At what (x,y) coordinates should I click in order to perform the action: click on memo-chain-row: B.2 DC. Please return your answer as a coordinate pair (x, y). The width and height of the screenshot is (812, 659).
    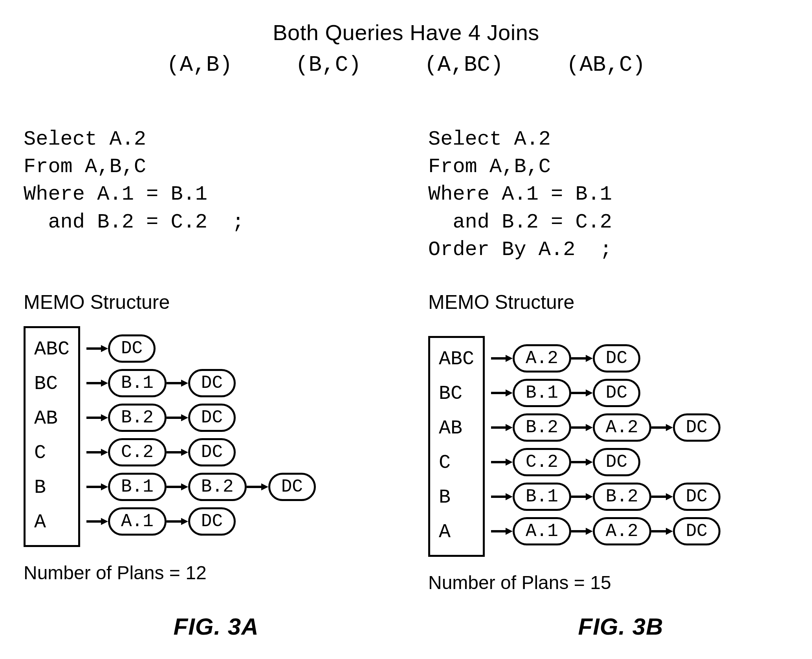
    Looking at the image, I should click on (201, 418).